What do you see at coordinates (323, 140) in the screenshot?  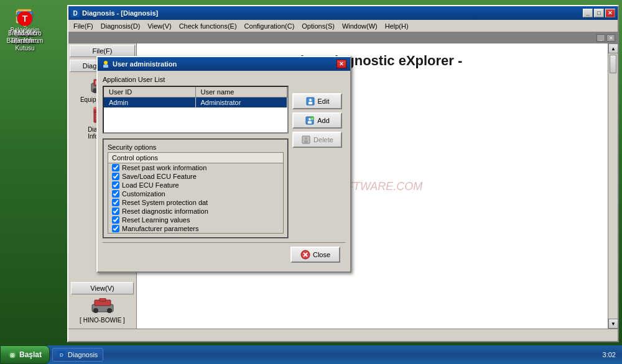 I see `delete-label: Delete` at bounding box center [323, 140].